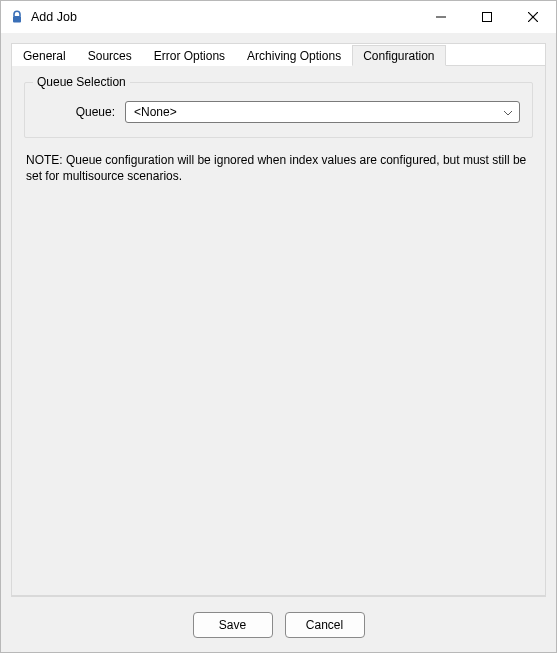  I want to click on tab-archiving-options: Archiving Options, so click(294, 56).